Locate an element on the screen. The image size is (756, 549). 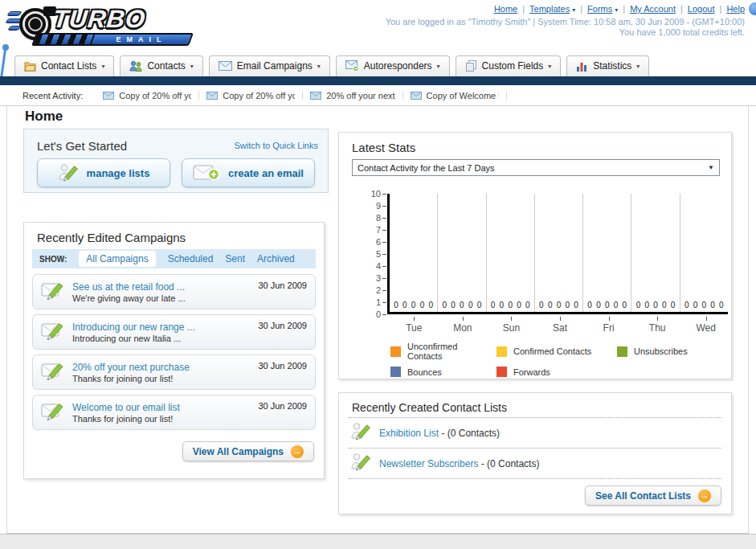
create-an-email-button: create an email is located at coordinates (248, 173).